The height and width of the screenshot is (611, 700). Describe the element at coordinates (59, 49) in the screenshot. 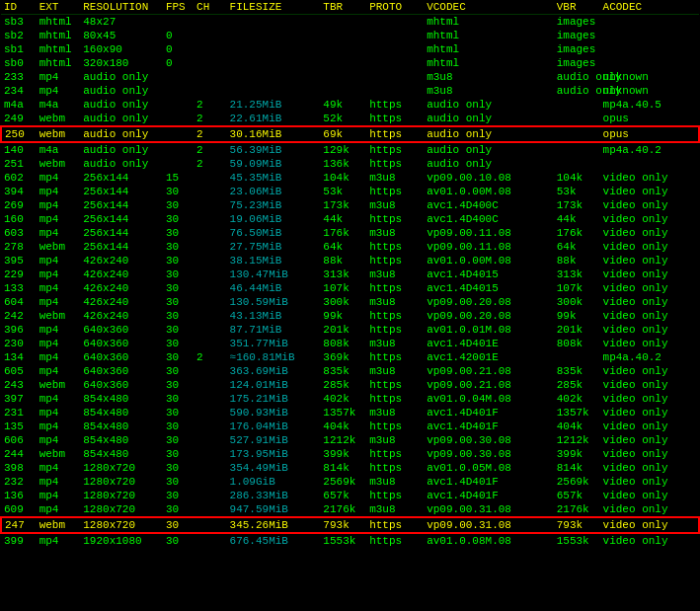

I see `cell: mhtml` at that location.